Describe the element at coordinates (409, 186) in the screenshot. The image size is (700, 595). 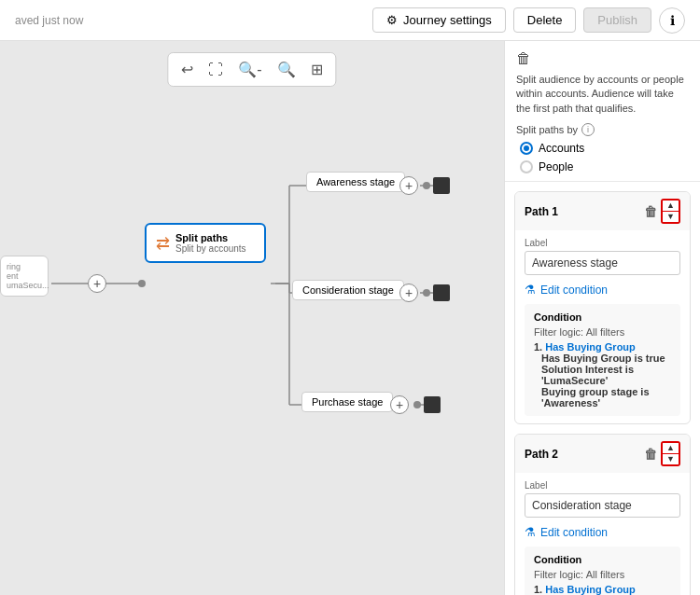
I see `flow-plus-1: +` at that location.